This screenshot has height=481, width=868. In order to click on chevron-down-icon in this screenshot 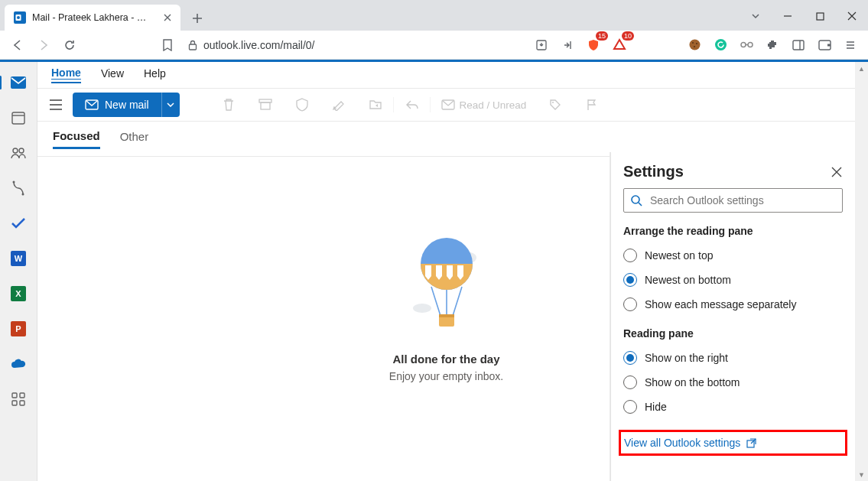, I will do `click(756, 16)`.